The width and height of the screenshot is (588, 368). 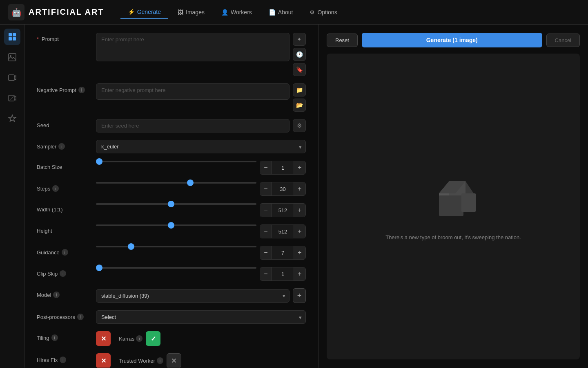 I want to click on width-decrement: −, so click(x=266, y=210).